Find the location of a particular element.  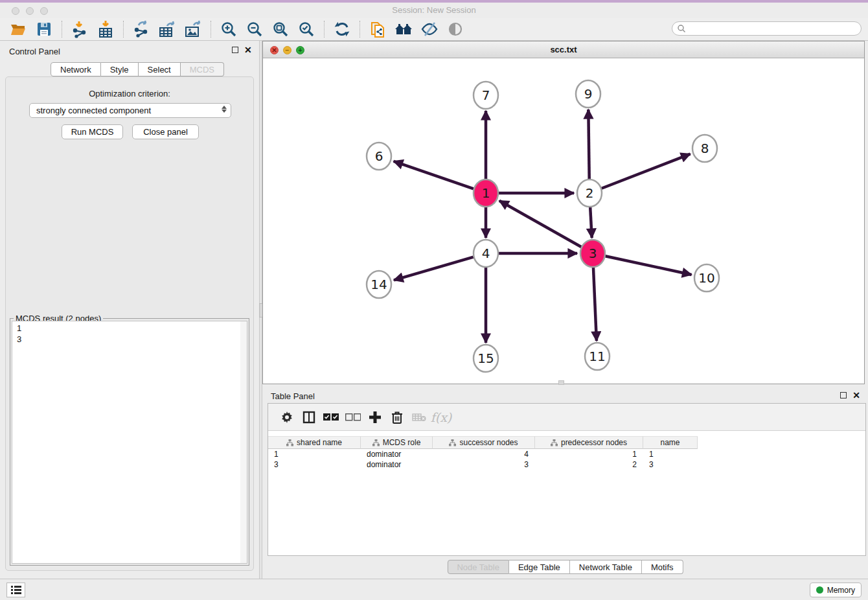

export-network-icon is located at coordinates (141, 29).